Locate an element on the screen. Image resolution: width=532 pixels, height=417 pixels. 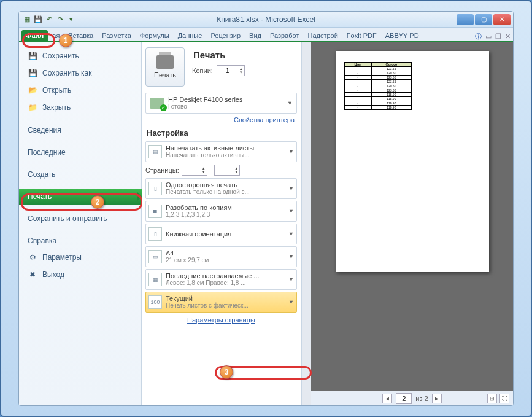
setting-orientation: ▯ Книжная ориентация ▼ is located at coordinates (221, 234).